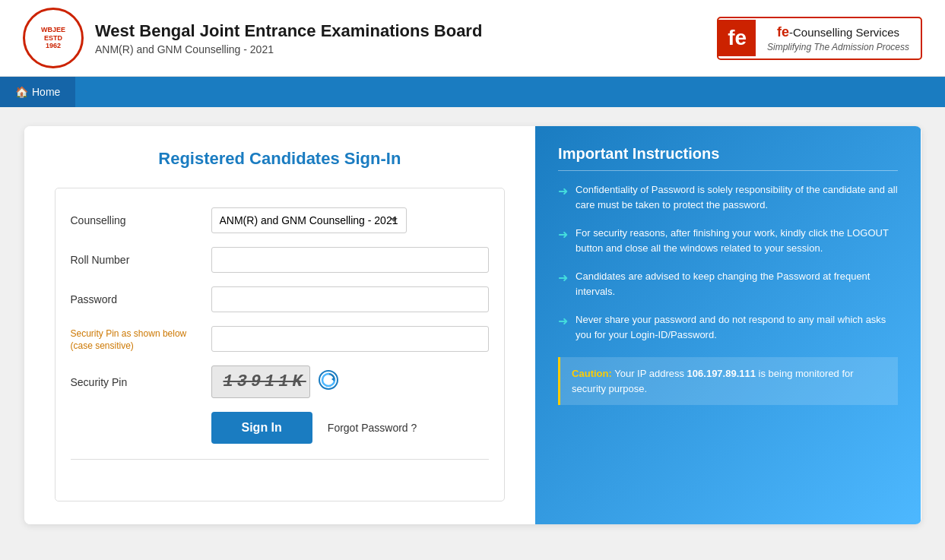 This screenshot has width=945, height=560. Describe the element at coordinates (102, 346) in the screenshot. I see `case-sensitive-note: (case sensitive)` at that location.